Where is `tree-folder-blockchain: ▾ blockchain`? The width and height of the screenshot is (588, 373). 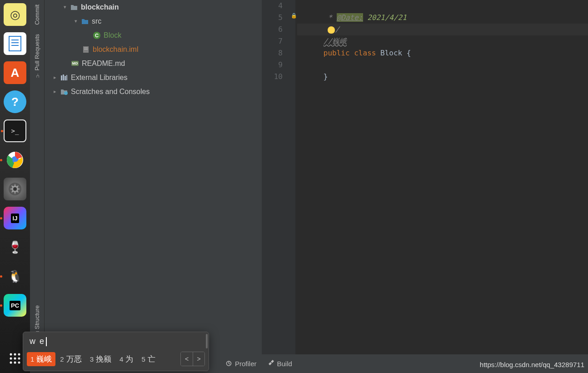
tree-folder-blockchain: ▾ blockchain is located at coordinates (153, 7).